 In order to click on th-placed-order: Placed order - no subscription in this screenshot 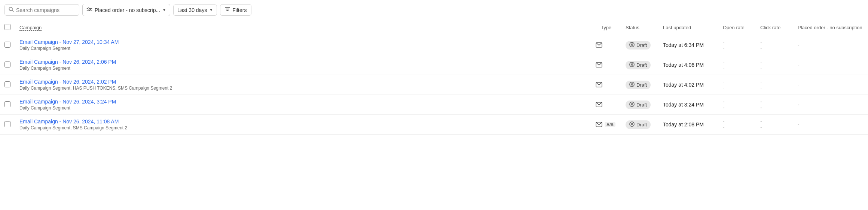, I will do `click(831, 28)`.